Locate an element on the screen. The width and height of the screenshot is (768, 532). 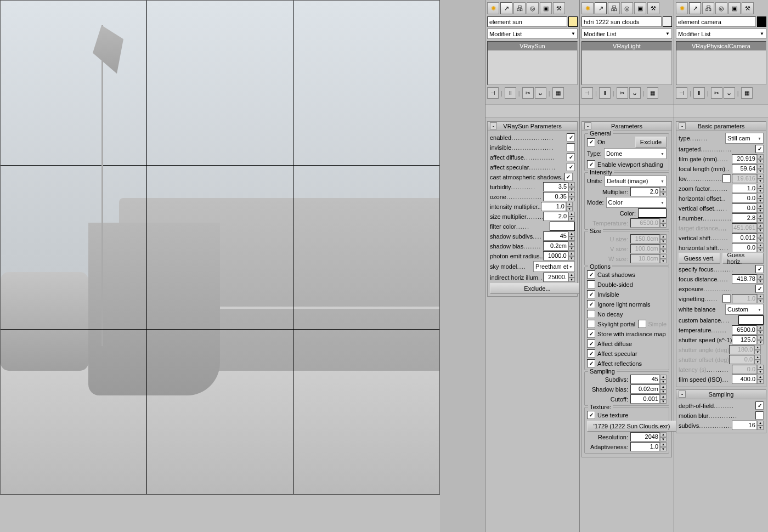
rollout-header: Sampling is located at coordinates (721, 395).